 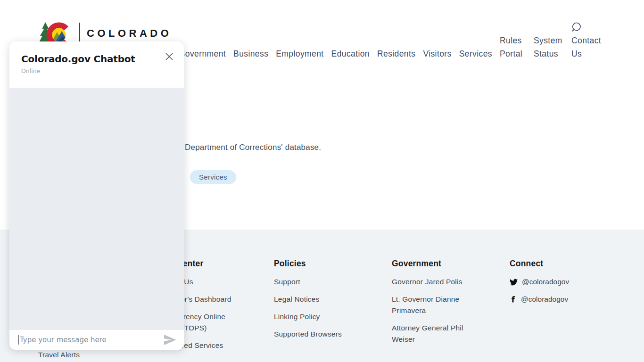 What do you see at coordinates (300, 54) in the screenshot?
I see `nav-item-employment: Employment` at bounding box center [300, 54].